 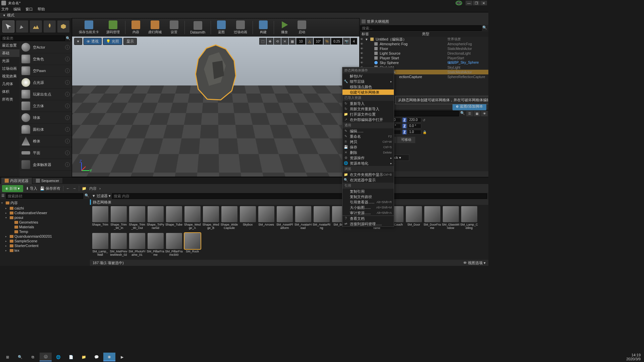 What do you see at coordinates (368, 197) in the screenshot?
I see `ctx-copy-path: 复制文件路径` at bounding box center [368, 197].